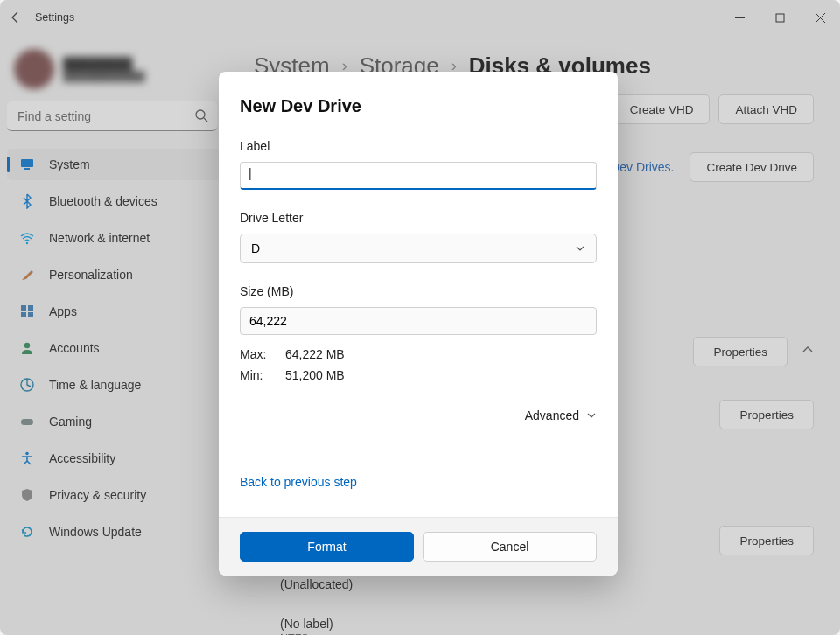 This screenshot has height=635, width=840. What do you see at coordinates (418, 176) in the screenshot?
I see `label-input` at bounding box center [418, 176].